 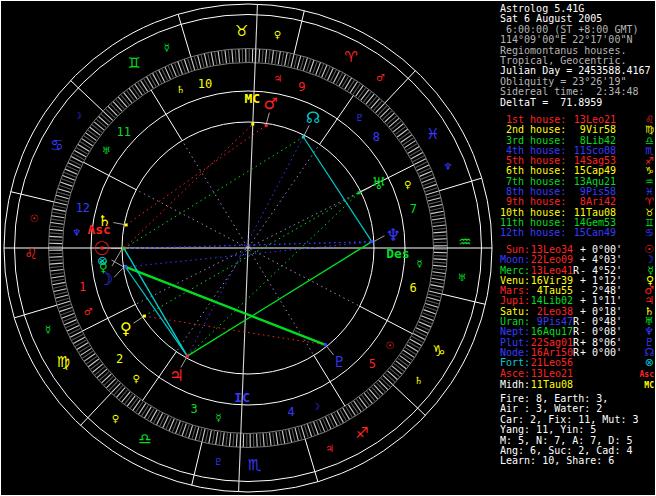 I want to click on latitude-value: + 0°00', so click(x=604, y=353).